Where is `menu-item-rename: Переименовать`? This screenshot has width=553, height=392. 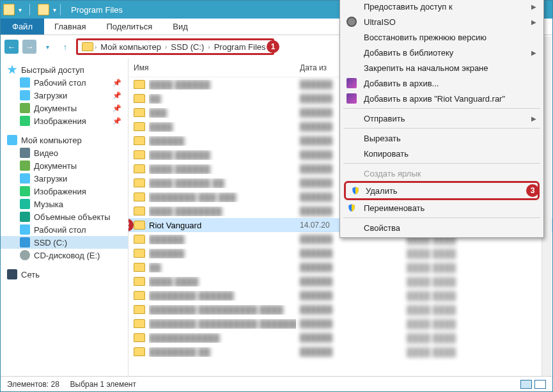
menu-item-rename: Переименовать is located at coordinates (442, 208).